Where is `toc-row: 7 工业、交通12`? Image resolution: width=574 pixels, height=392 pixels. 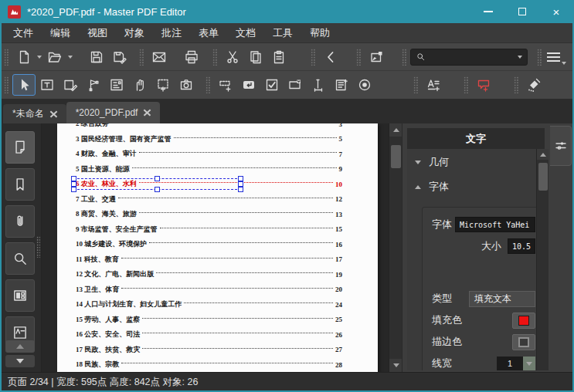 toc-row: 7 工业、交通12 is located at coordinates (218, 200).